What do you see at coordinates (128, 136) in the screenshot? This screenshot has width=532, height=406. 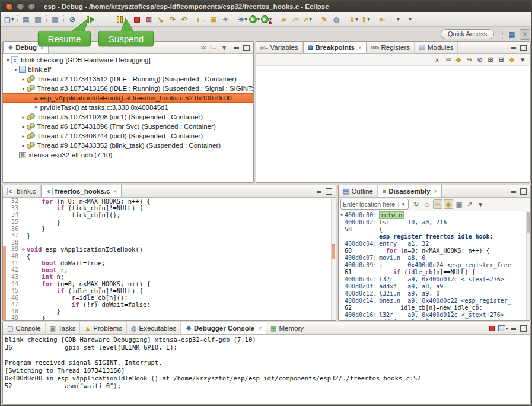 I see `tree-row: ▸Thread #7 1073408744 (ipc0) (Suspended …` at bounding box center [128, 136].